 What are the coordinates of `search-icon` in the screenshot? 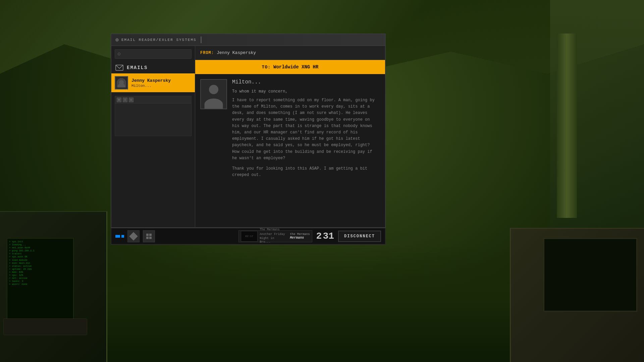 It's located at (119, 54).